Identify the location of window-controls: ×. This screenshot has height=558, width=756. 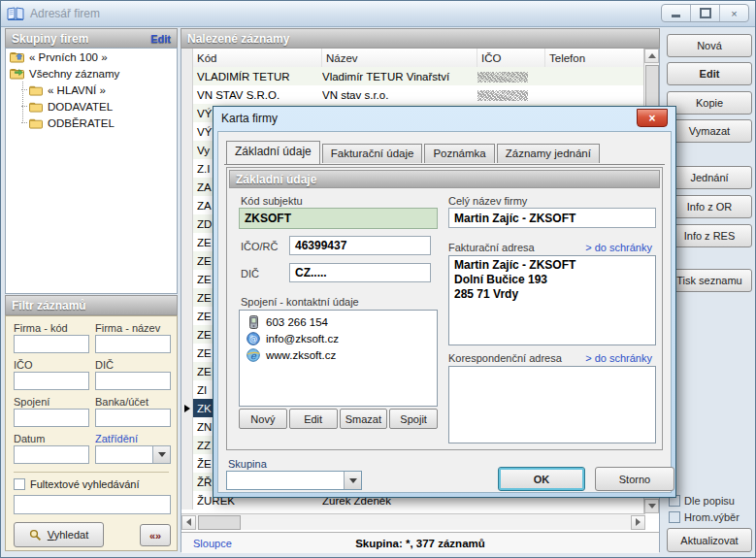
(705, 14).